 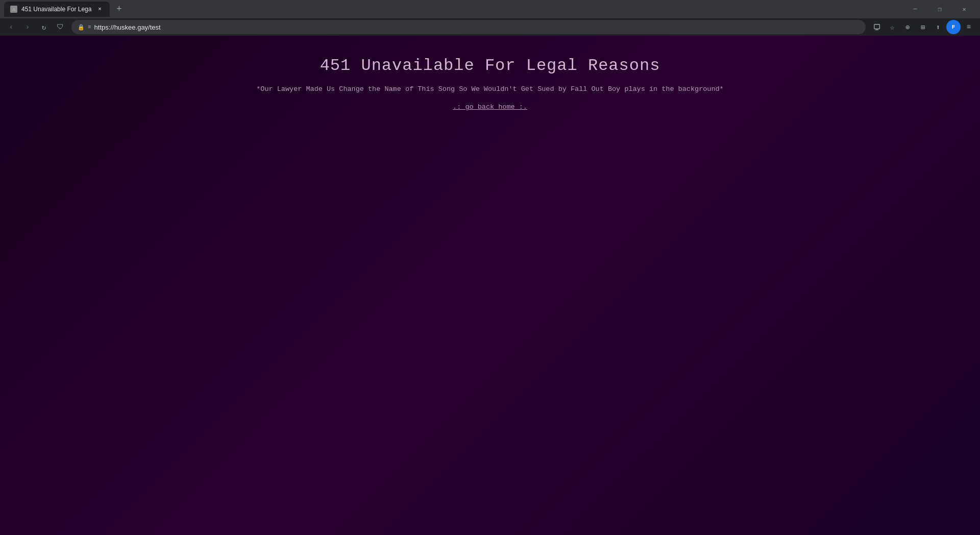 I want to click on bookmark-button: ☆, so click(x=892, y=27).